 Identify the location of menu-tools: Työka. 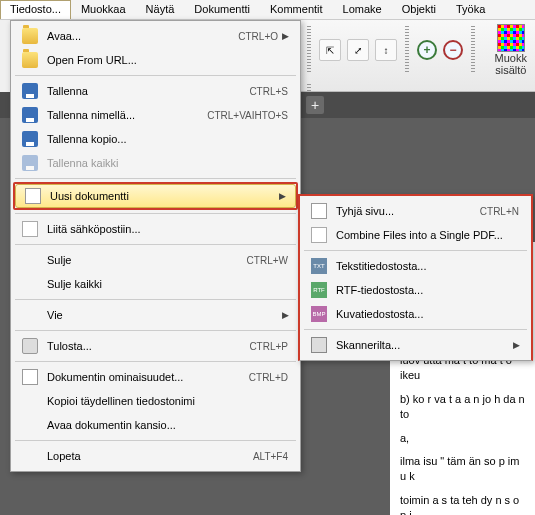
(470, 10).